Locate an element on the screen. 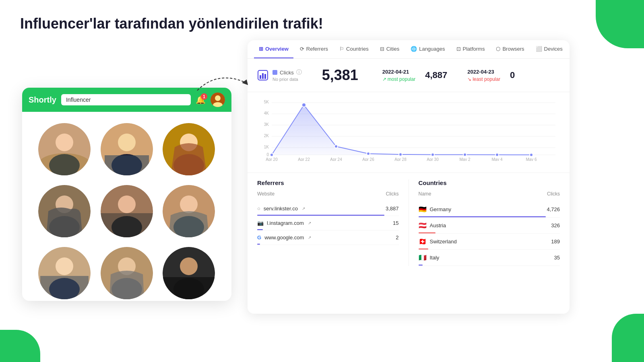  cities-icon: ⊟ is located at coordinates (382, 49).